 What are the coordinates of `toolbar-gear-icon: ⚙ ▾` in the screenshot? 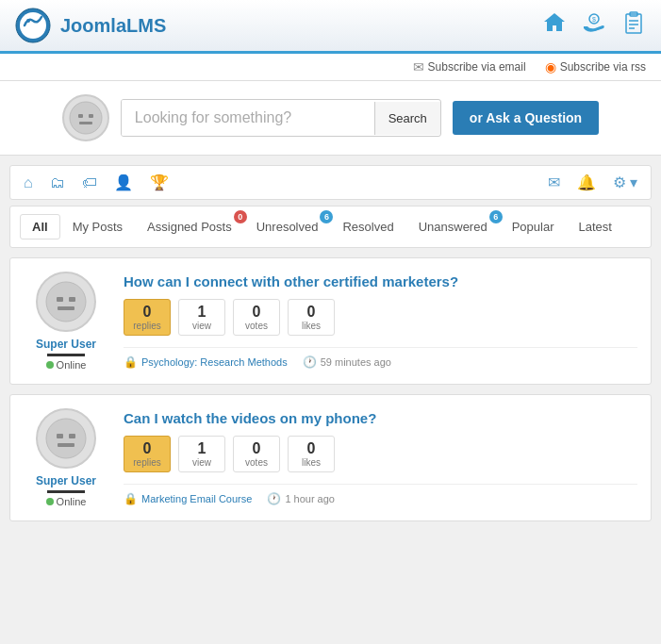 It's located at (625, 183).